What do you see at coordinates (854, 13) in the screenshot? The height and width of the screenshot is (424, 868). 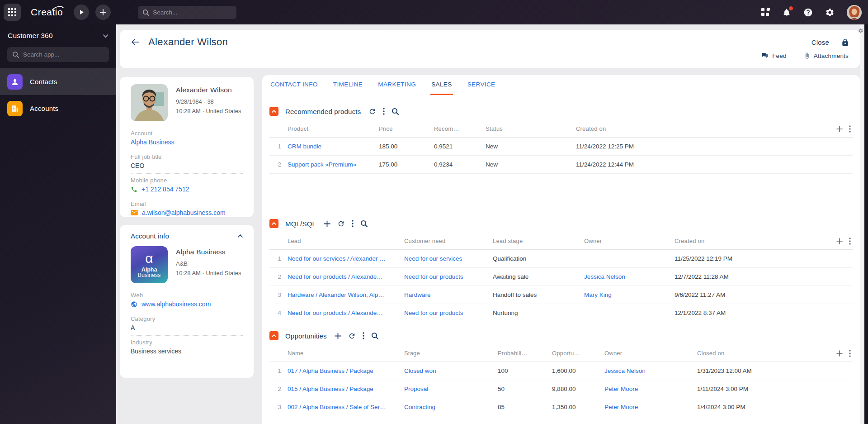 I see `user-avatar` at bounding box center [854, 13].